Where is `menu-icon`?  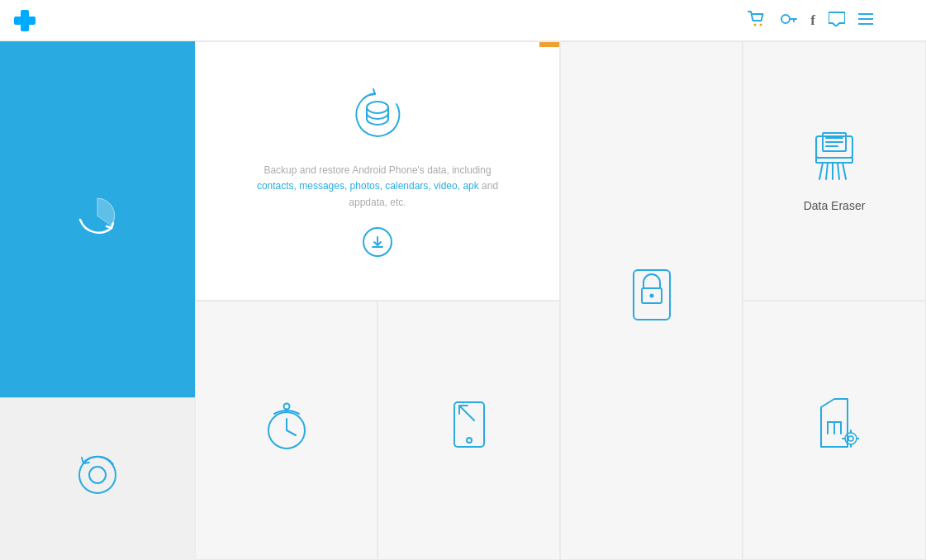
menu-icon is located at coordinates (866, 21).